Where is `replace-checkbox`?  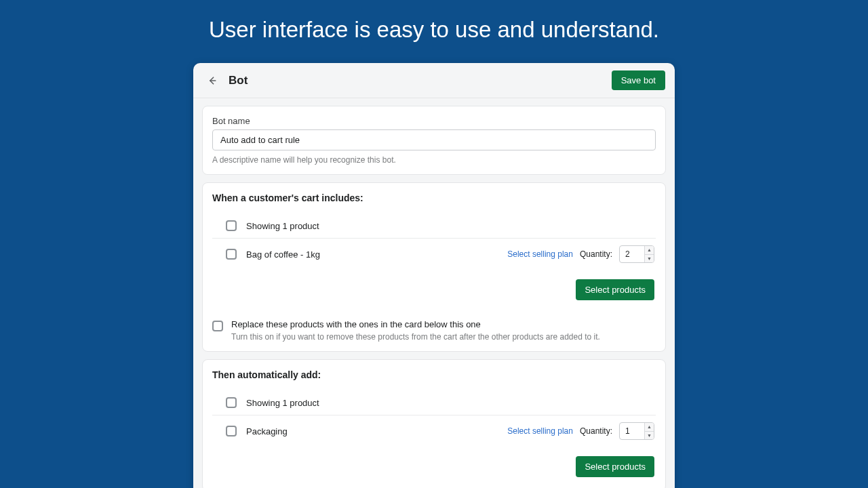 replace-checkbox is located at coordinates (218, 326).